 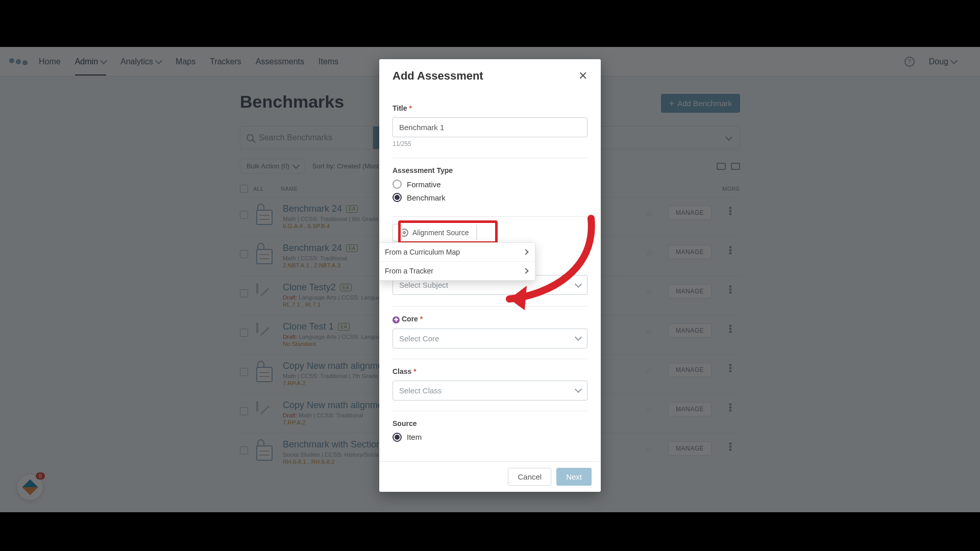 What do you see at coordinates (457, 252) in the screenshot?
I see `menu-from-curriculum-map: From a Curriculum Map` at bounding box center [457, 252].